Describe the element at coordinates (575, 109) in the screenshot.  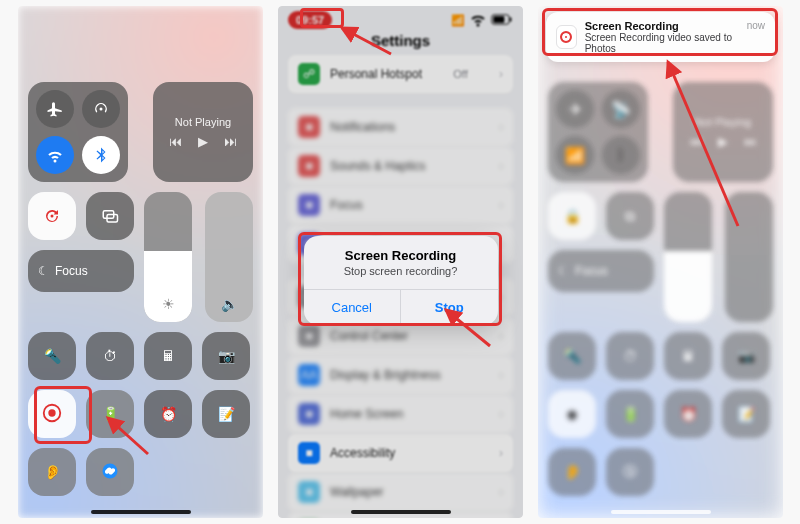
I see `airplane-toggle: ✈` at that location.